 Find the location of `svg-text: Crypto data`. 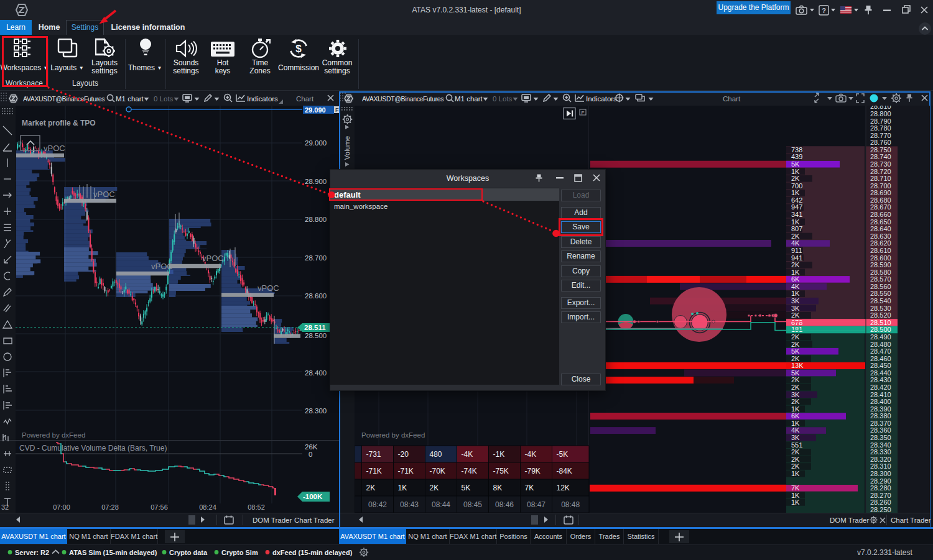

svg-text: Crypto data is located at coordinates (188, 553).